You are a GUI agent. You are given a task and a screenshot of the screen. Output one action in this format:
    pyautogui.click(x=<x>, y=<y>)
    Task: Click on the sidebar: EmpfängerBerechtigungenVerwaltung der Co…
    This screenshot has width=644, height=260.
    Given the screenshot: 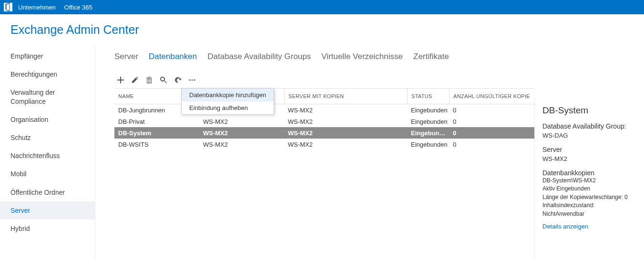 What is the action you would take?
    pyautogui.click(x=48, y=152)
    